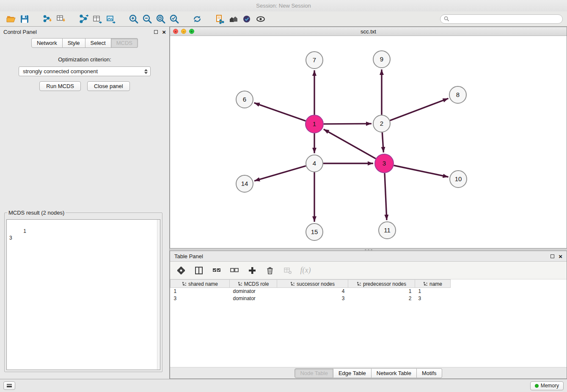 Image resolution: width=567 pixels, height=392 pixels. What do you see at coordinates (199, 271) in the screenshot?
I see `toggle-columns-icon` at bounding box center [199, 271].